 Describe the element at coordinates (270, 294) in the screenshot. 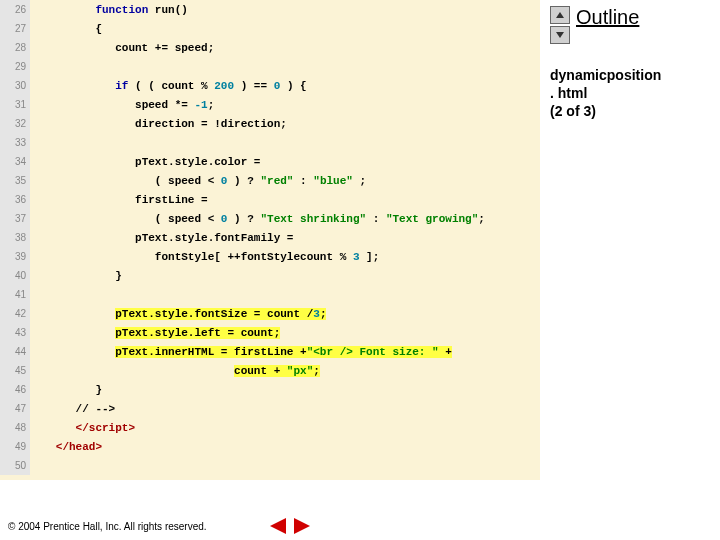

I see `code-line: 41` at that location.